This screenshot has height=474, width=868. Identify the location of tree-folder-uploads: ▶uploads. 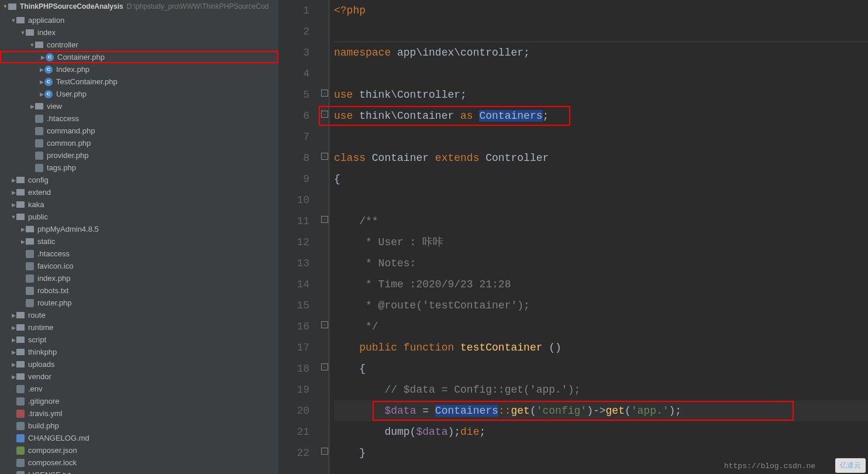
(139, 364).